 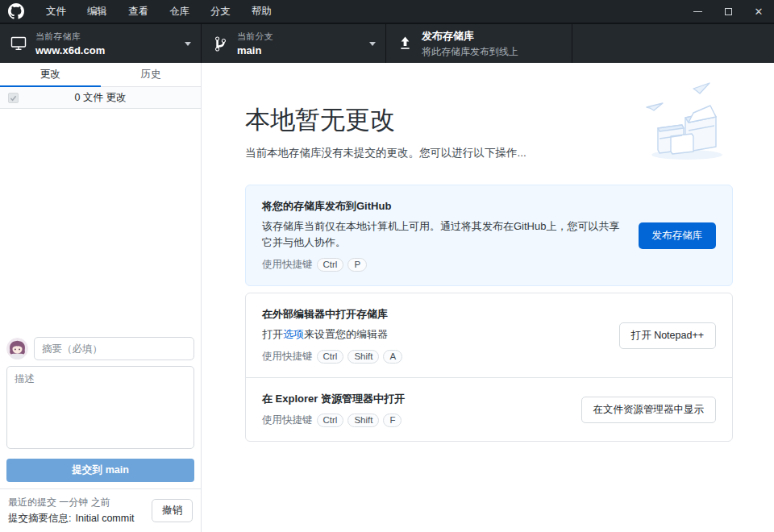 What do you see at coordinates (220, 44) in the screenshot?
I see `git-branch-icon` at bounding box center [220, 44].